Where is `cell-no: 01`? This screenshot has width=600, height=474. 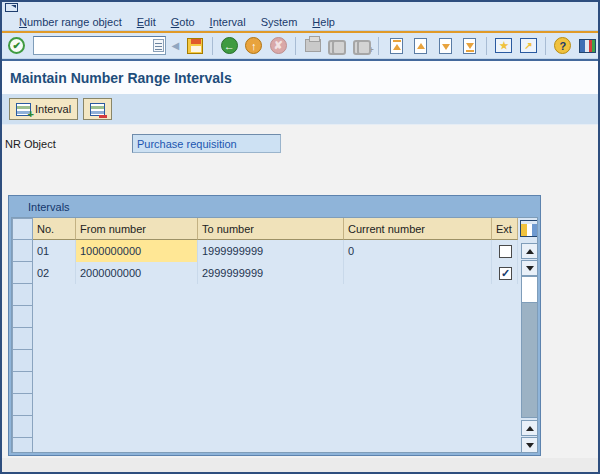 cell-no: 01 is located at coordinates (54, 251).